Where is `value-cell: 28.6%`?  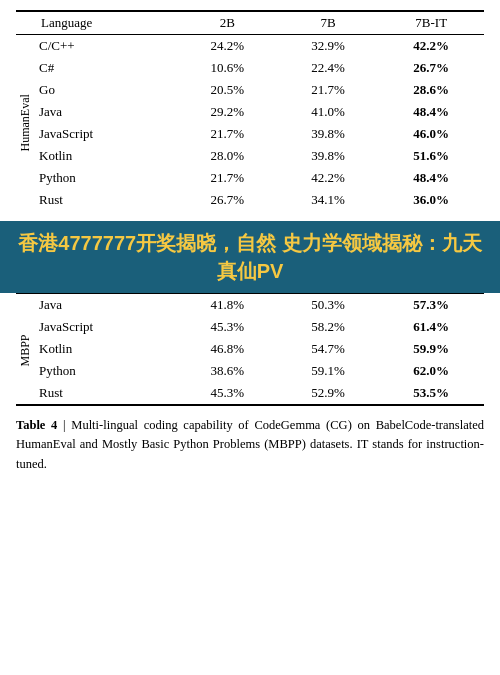
value-cell: 28.6% is located at coordinates (431, 90).